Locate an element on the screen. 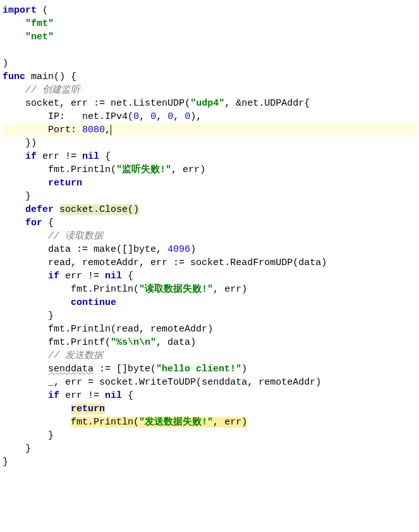 This screenshot has width=419, height=532. keyword-defer: defer is located at coordinates (39, 210).